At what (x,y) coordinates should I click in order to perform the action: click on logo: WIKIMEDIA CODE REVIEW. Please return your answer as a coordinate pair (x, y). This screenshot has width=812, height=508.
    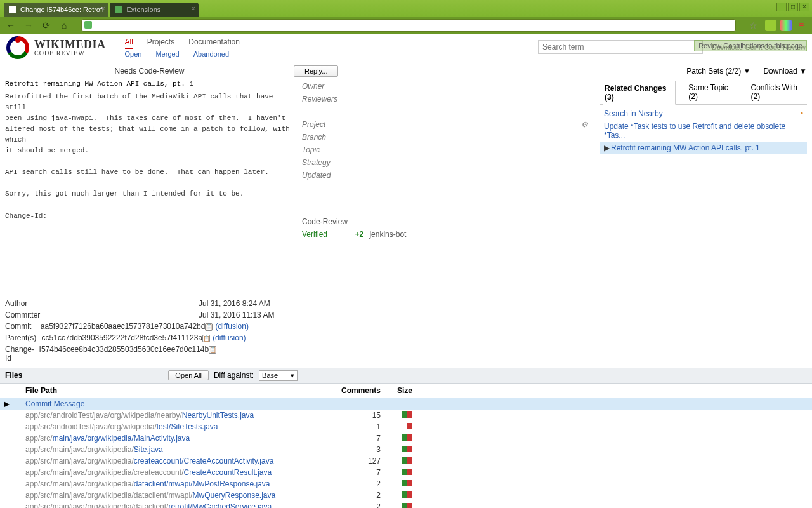
    Looking at the image, I should click on (56, 48).